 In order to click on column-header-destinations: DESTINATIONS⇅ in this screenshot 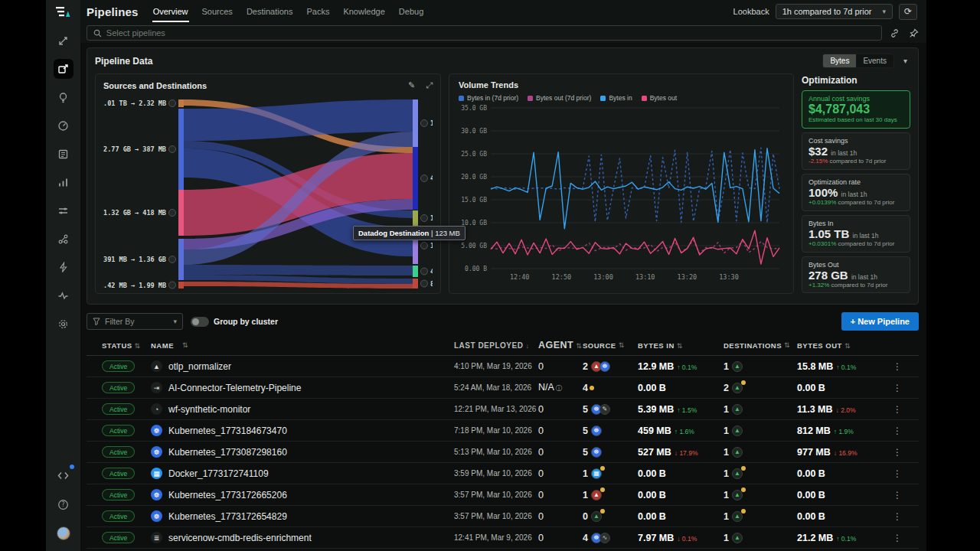, I will do `click(760, 346)`.